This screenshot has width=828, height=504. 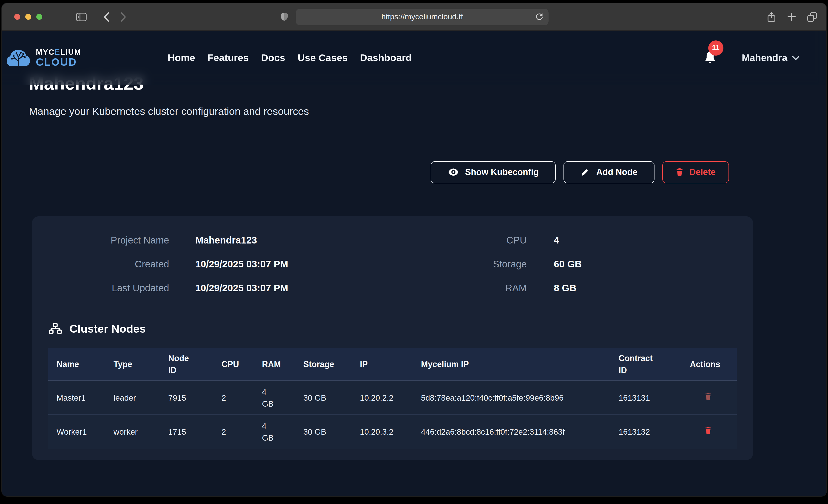 What do you see at coordinates (220, 288) in the screenshot?
I see `info-row: Last Updated 10/29/2025 03:07 PM` at bounding box center [220, 288].